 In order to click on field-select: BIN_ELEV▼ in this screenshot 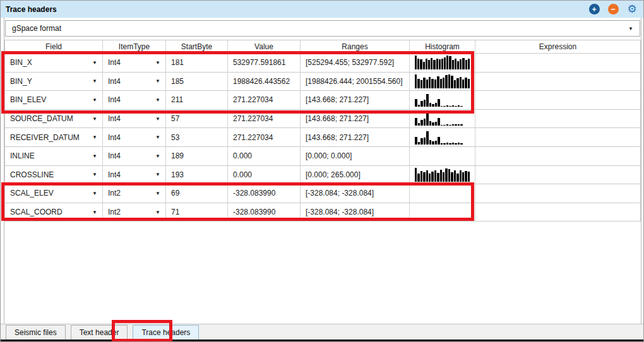, I will do `click(54, 100)`.